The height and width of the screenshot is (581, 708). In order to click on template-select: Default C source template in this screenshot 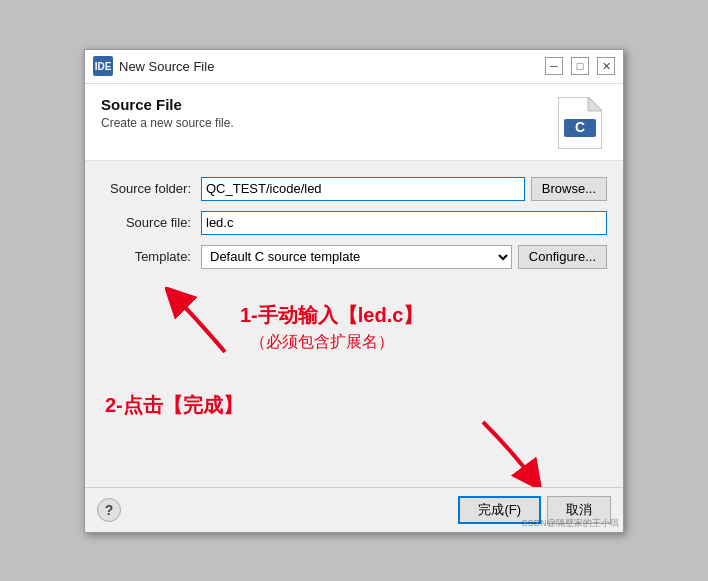, I will do `click(356, 257)`.